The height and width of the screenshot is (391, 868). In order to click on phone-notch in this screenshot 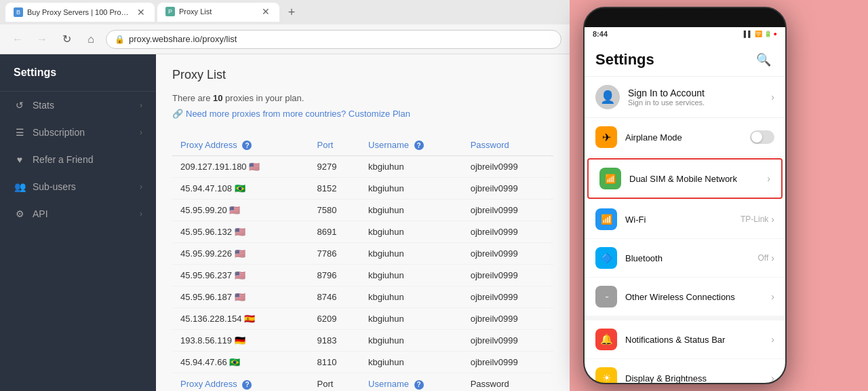, I will do `click(685, 18)`.